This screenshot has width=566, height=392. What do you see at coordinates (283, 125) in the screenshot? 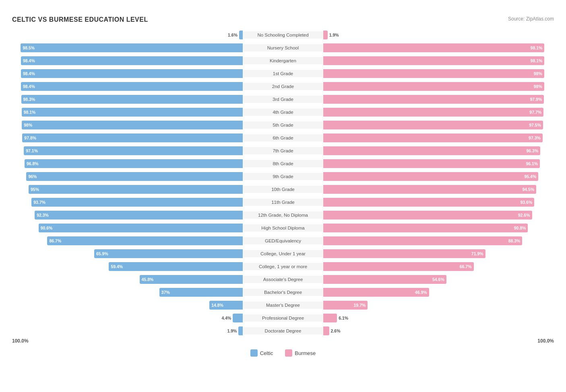
I see `table-row: 98% 5th Grade 97.5%` at bounding box center [283, 125].